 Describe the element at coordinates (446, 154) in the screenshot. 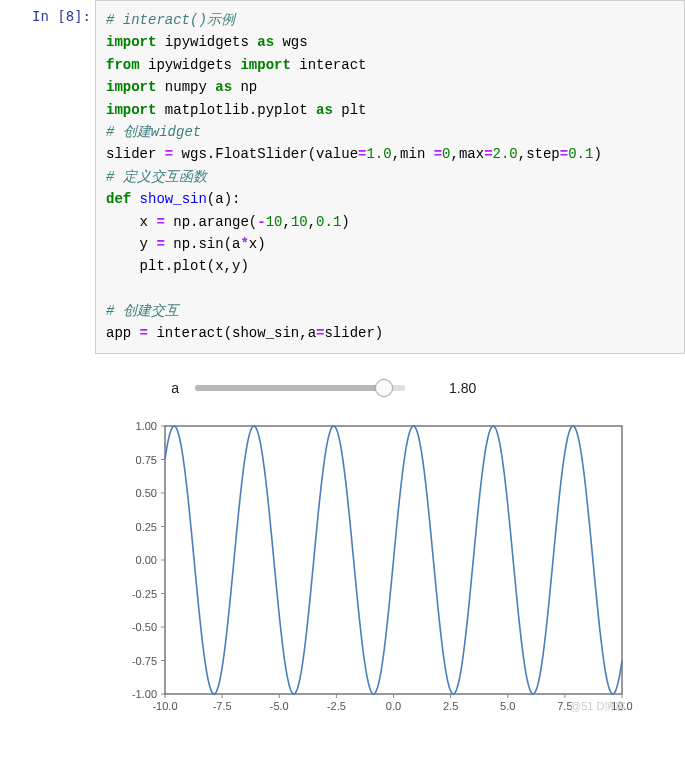

I see `code-num: 0` at that location.